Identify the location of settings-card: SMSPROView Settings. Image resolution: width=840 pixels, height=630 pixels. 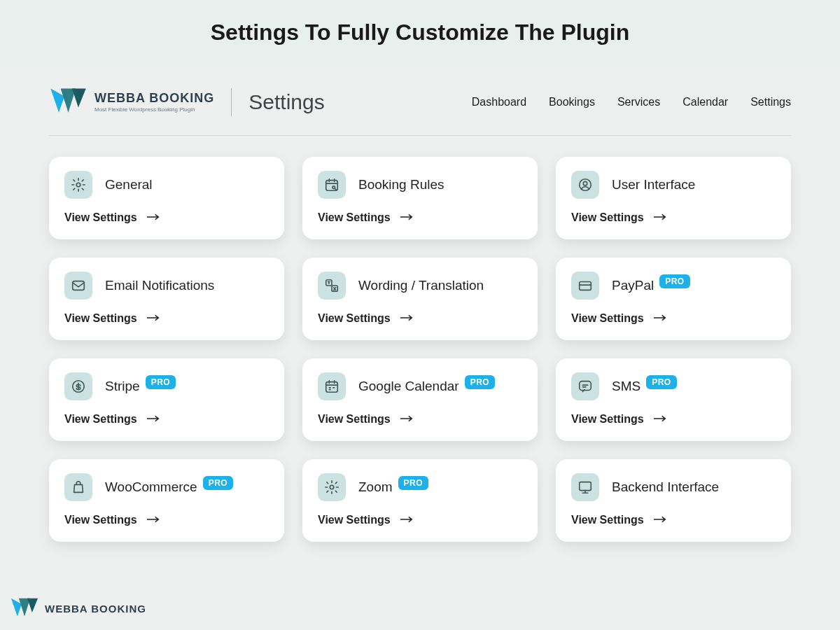
(673, 400).